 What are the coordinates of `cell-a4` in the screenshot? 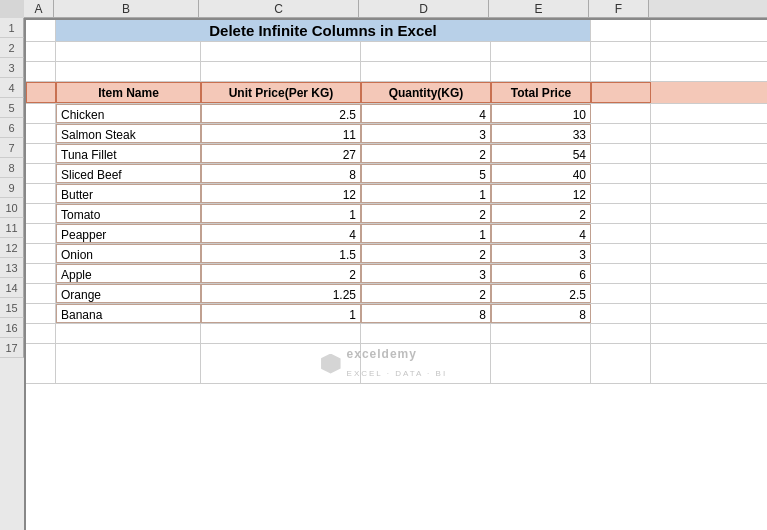 It's located at (41, 92).